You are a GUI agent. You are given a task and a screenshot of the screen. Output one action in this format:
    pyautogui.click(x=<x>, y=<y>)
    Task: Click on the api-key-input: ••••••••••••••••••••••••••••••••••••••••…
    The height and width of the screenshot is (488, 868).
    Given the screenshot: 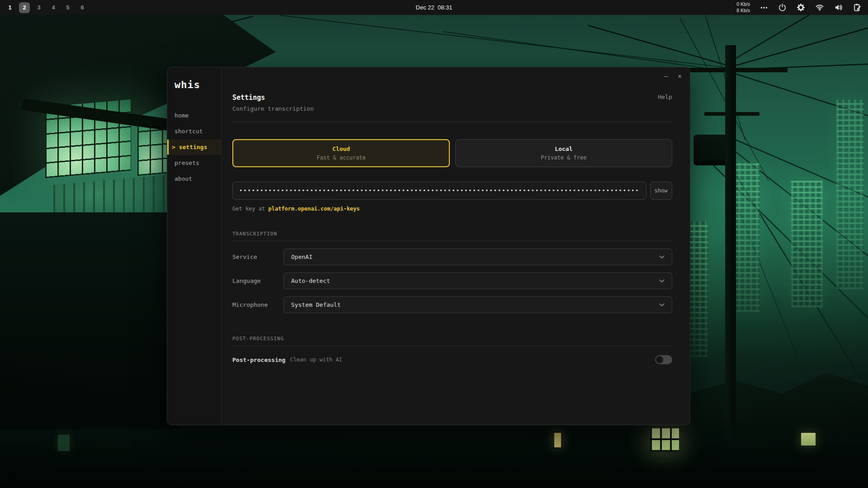 What is the action you would take?
    pyautogui.click(x=439, y=191)
    